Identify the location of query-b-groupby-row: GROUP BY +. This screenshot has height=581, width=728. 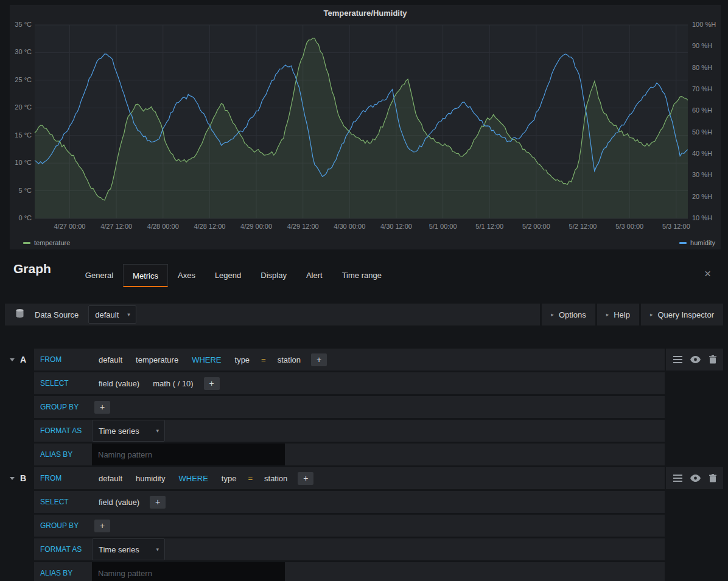
(379, 526).